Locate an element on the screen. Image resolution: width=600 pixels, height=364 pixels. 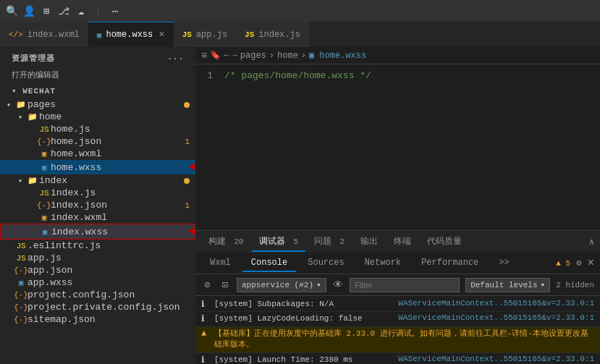
xml-file-icon: ▣ is located at coordinates (44, 217).